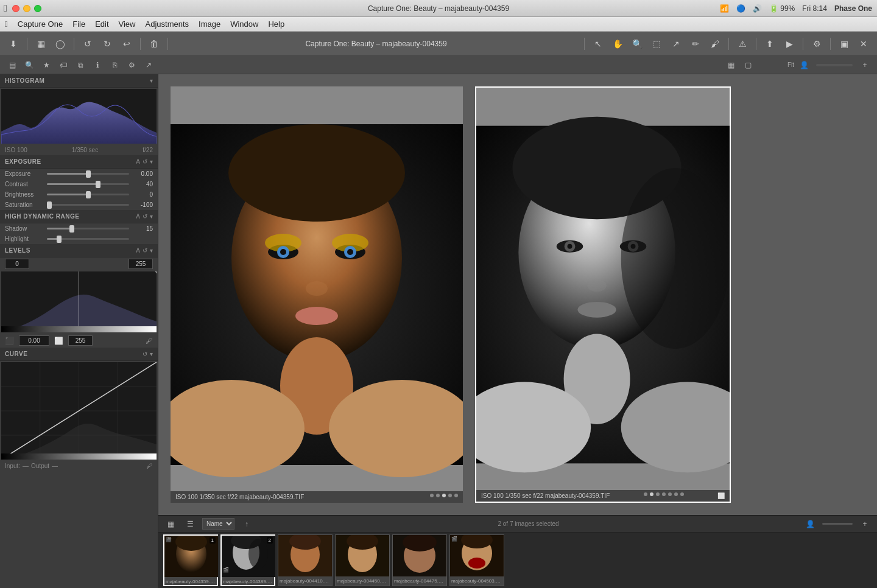 This screenshot has height=588, width=877. Describe the element at coordinates (80, 65) in the screenshot. I see `filter-icon: ⧉` at that location.